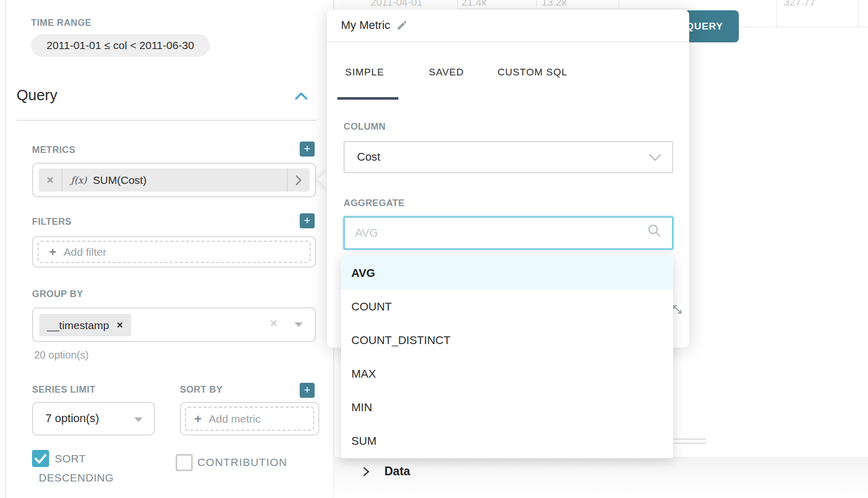 This screenshot has width=868, height=498. Describe the element at coordinates (366, 25) in the screenshot. I see `popover-title: My Metric` at that location.